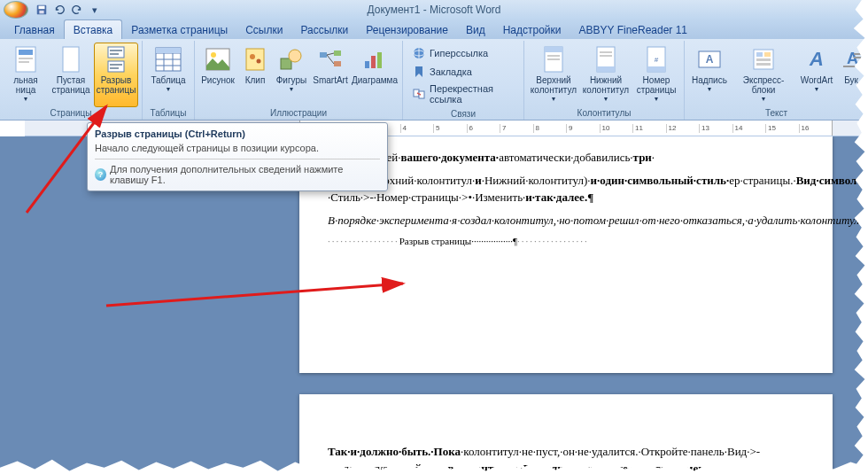 The image size is (868, 474). I want to click on textbox-button: A Надпись ▼, so click(709, 74).